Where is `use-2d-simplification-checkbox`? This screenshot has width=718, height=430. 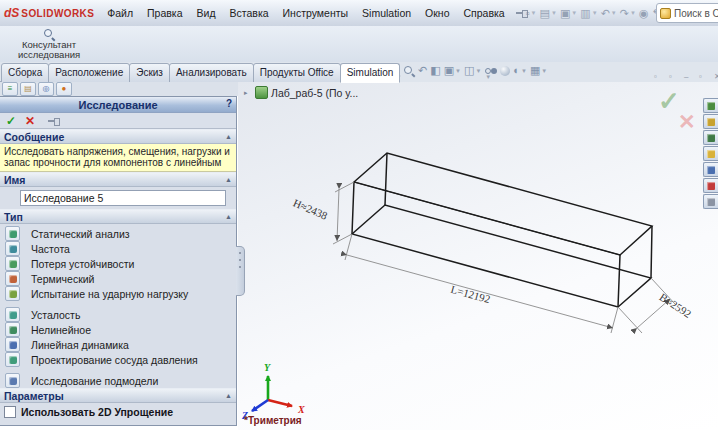 use-2d-simplification-checkbox is located at coordinates (10, 412).